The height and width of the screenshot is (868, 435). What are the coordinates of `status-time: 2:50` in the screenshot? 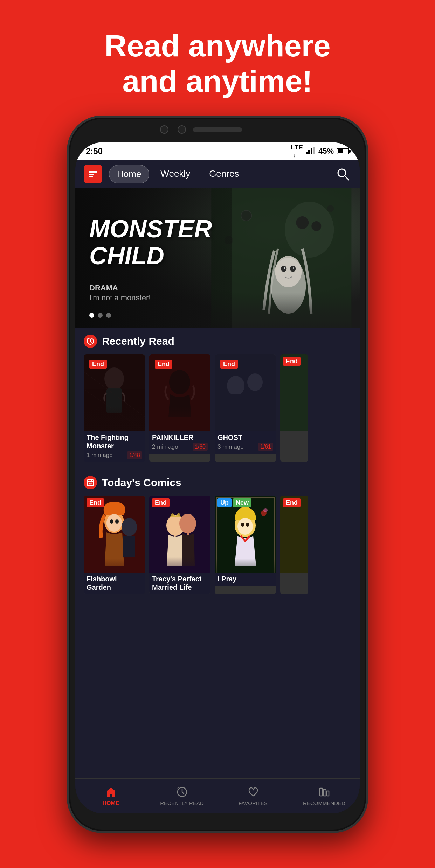 It's located at (94, 151).